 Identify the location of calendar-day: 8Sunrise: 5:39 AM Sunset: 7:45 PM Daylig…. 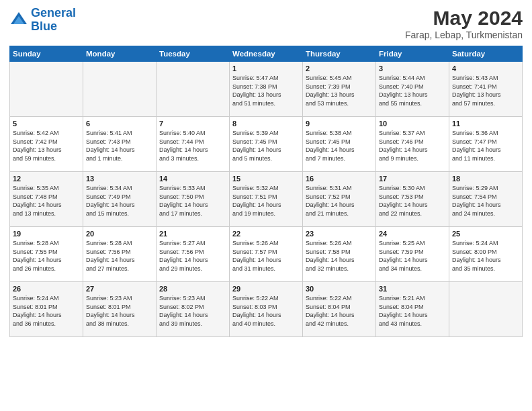
(266, 144).